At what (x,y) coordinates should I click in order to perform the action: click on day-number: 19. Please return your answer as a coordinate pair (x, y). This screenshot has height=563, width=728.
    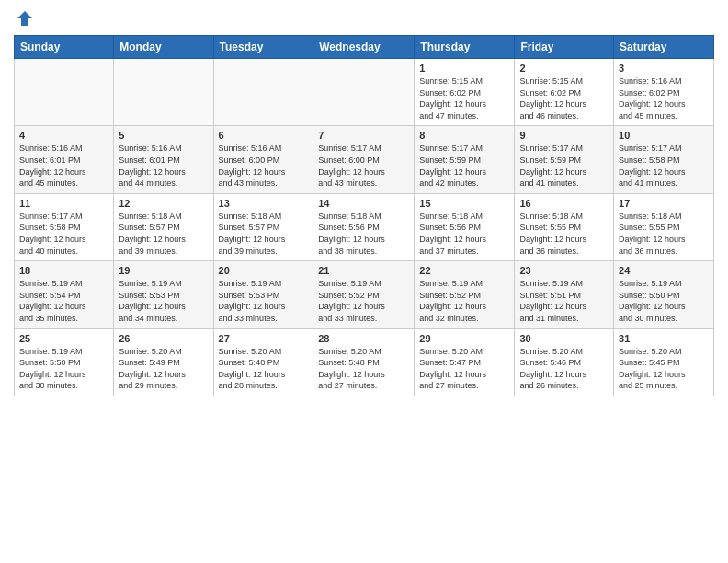
    Looking at the image, I should click on (164, 270).